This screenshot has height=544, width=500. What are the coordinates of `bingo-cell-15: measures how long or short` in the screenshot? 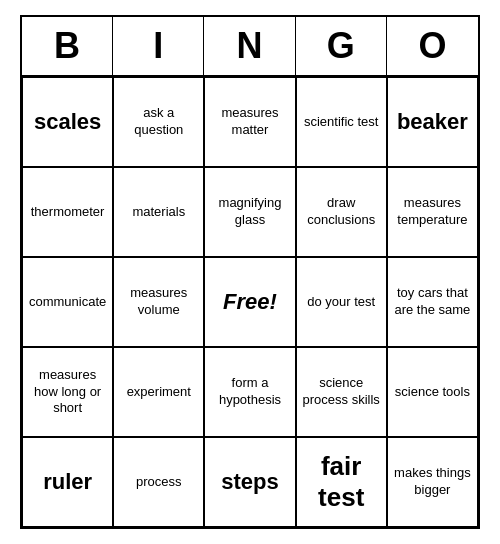 It's located at (68, 392).